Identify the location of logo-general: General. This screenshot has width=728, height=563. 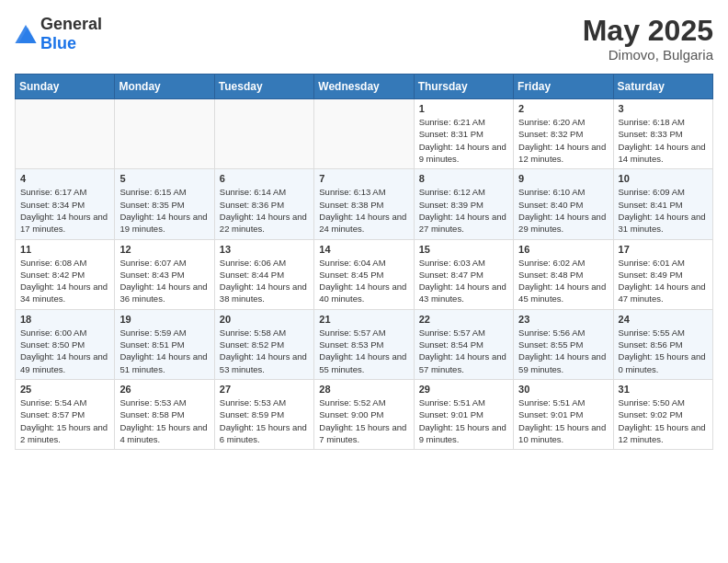
(72, 24).